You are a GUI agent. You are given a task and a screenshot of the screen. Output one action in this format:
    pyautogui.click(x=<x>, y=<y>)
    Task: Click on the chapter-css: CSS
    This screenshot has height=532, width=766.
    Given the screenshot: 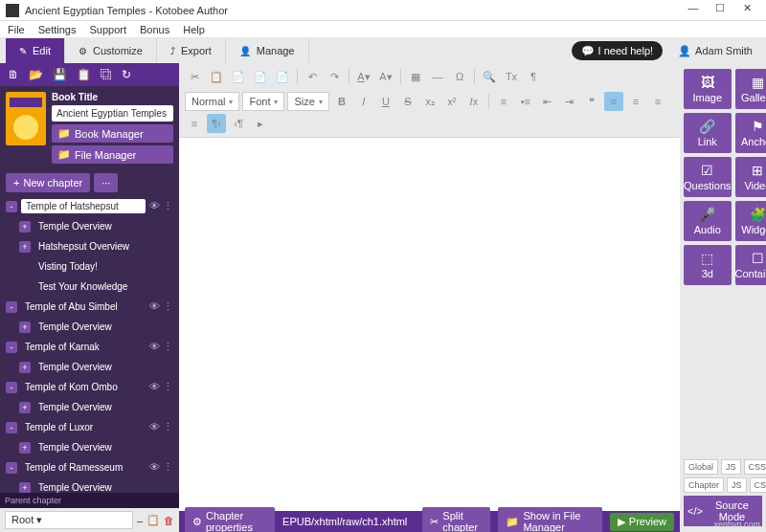 What is the action you would take?
    pyautogui.click(x=758, y=485)
    